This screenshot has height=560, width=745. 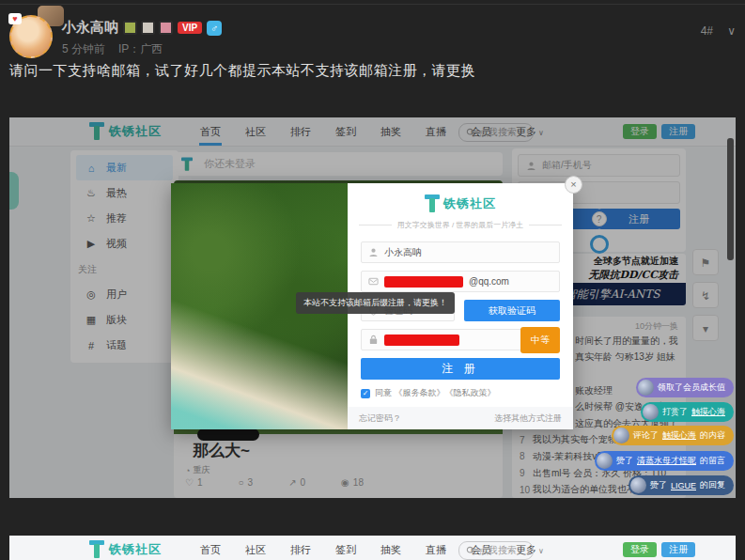 I want to click on login-button: 登录, so click(x=640, y=550).